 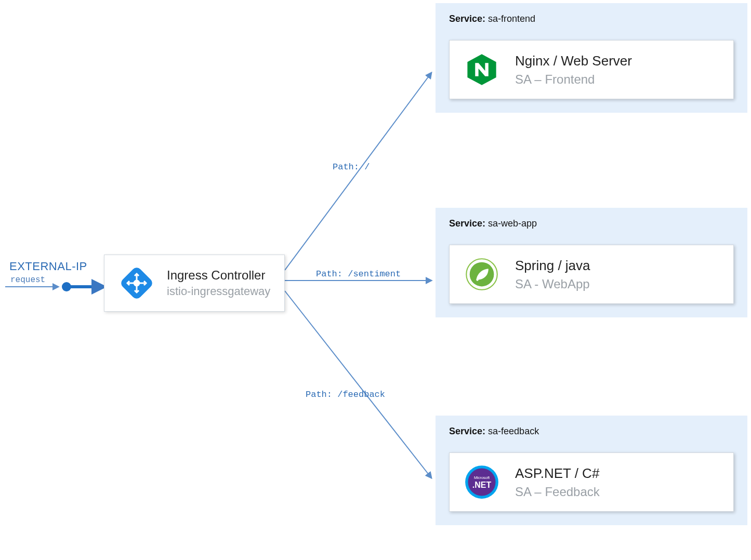 What do you see at coordinates (359, 274) in the screenshot?
I see `path-label-sentiment: Path: /sentiment` at bounding box center [359, 274].